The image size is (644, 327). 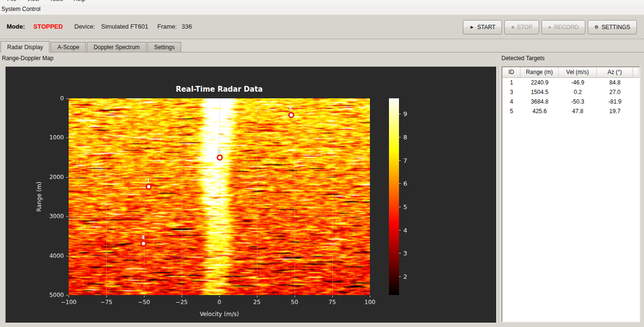 I want to click on x-tick-label: 50, so click(x=295, y=302).